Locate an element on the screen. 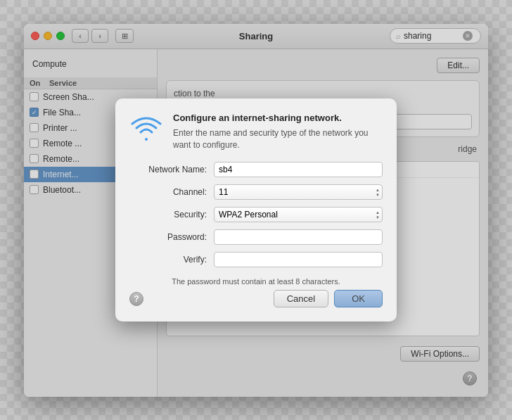 The width and height of the screenshot is (512, 420). channel-control: 11 1 6 is located at coordinates (298, 192).